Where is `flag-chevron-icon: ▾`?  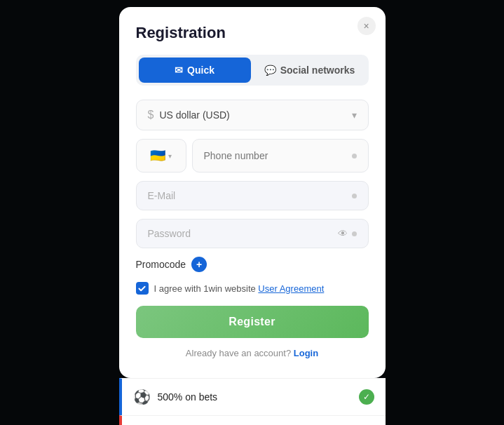
flag-chevron-icon: ▾ is located at coordinates (170, 156).